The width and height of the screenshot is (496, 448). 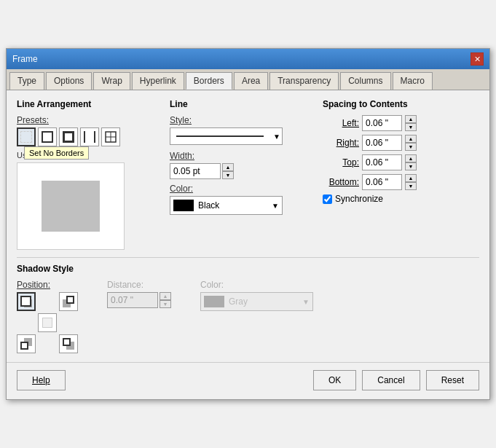 What do you see at coordinates (411, 186) in the screenshot?
I see `spacing-bottom-down: ▼` at bounding box center [411, 186].